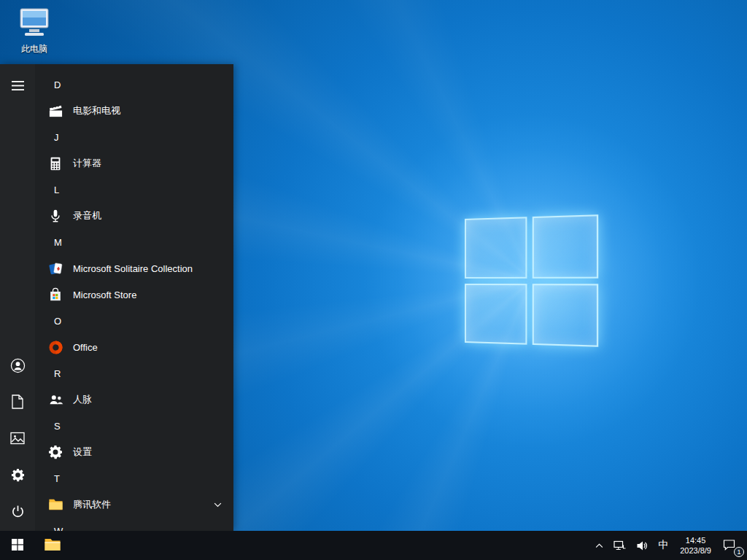 The width and height of the screenshot is (747, 560). What do you see at coordinates (57, 426) in the screenshot?
I see `section-letter-label: S` at bounding box center [57, 426].